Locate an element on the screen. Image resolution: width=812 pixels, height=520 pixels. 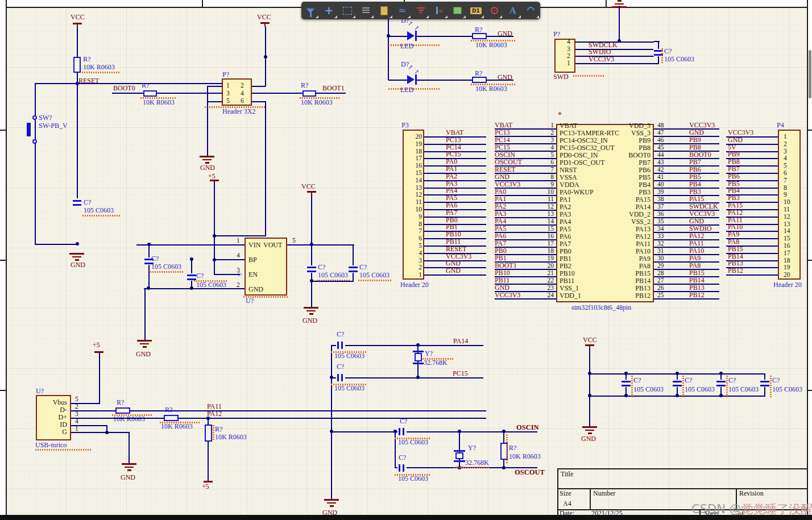
pin-number: 14 is located at coordinates (415, 181).